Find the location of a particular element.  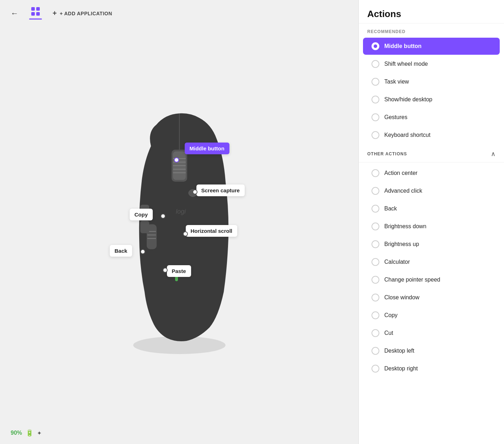

action-label-shift-wheel-mode: Shift wheel mode is located at coordinates (406, 64).